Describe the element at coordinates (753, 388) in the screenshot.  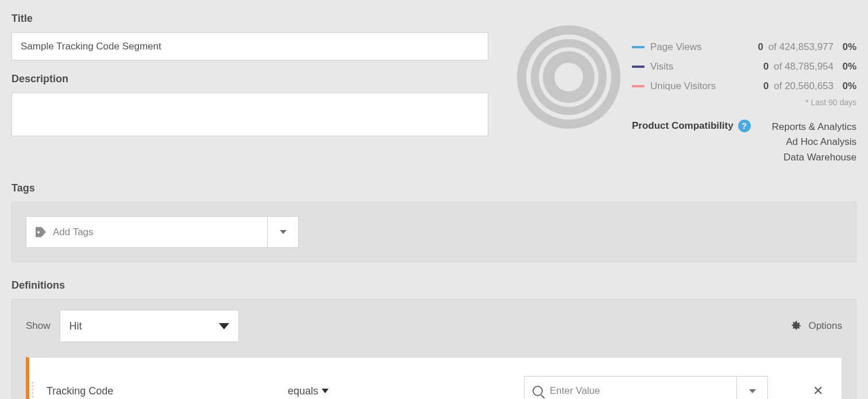
I see `rule-value-dropdown-button` at that location.